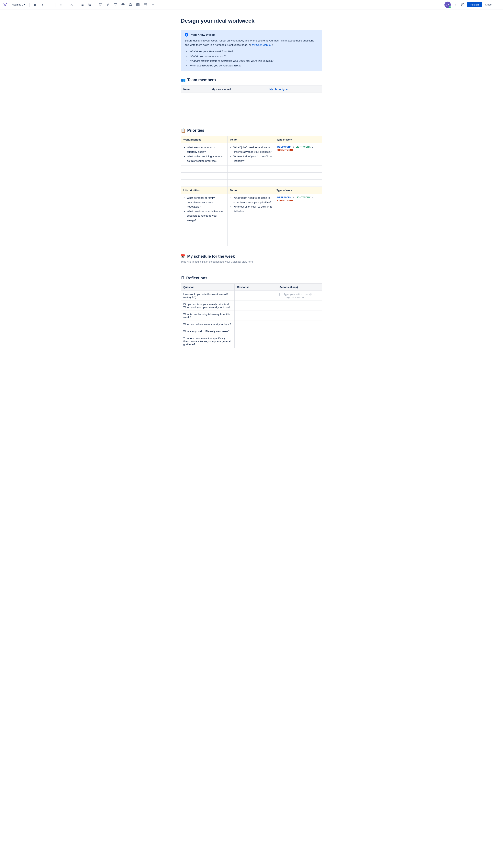 This screenshot has width=503, height=868. What do you see at coordinates (50, 5) in the screenshot?
I see `more-text-button: ···` at bounding box center [50, 5].